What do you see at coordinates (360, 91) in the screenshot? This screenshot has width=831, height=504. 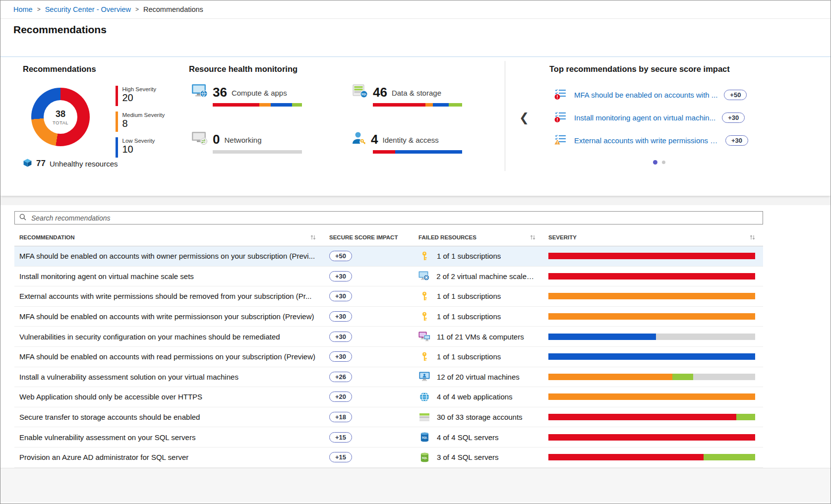 I see `data-storage-icon: SQL` at bounding box center [360, 91].